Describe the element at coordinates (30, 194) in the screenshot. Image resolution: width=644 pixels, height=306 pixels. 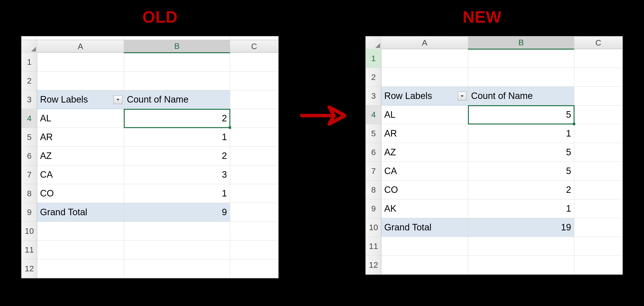
I see `row-header: 8` at that location.